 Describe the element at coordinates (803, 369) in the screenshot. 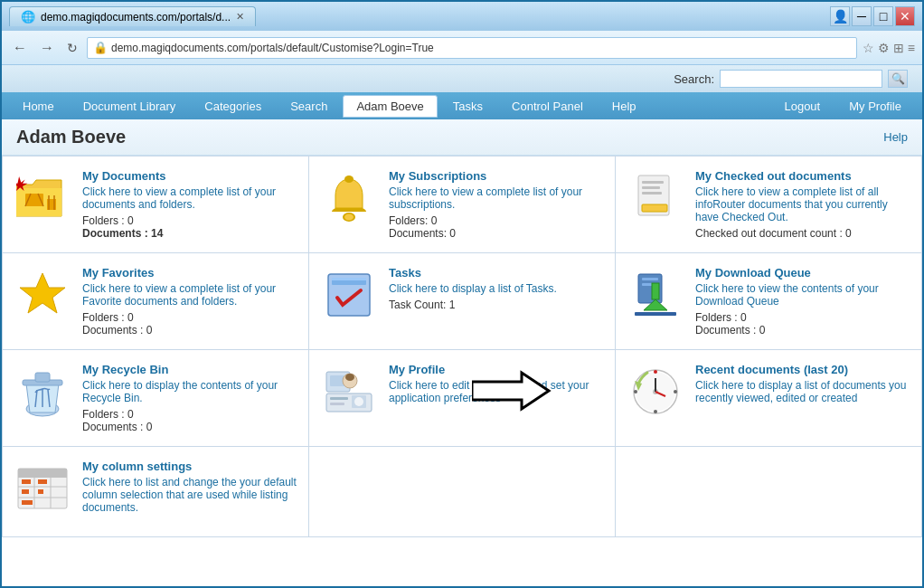

I see `recent-docs-title: Recent documents (last 20)` at that location.